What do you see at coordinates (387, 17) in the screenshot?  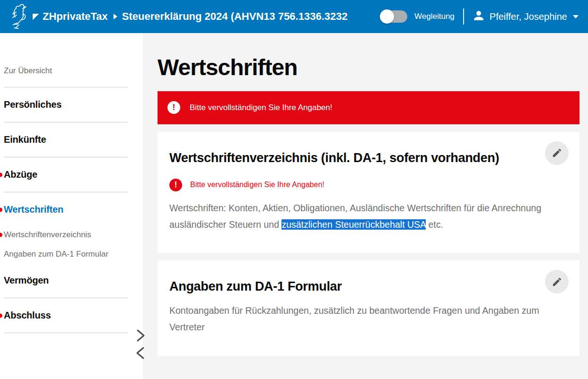 I see `toggle-knob` at bounding box center [387, 17].